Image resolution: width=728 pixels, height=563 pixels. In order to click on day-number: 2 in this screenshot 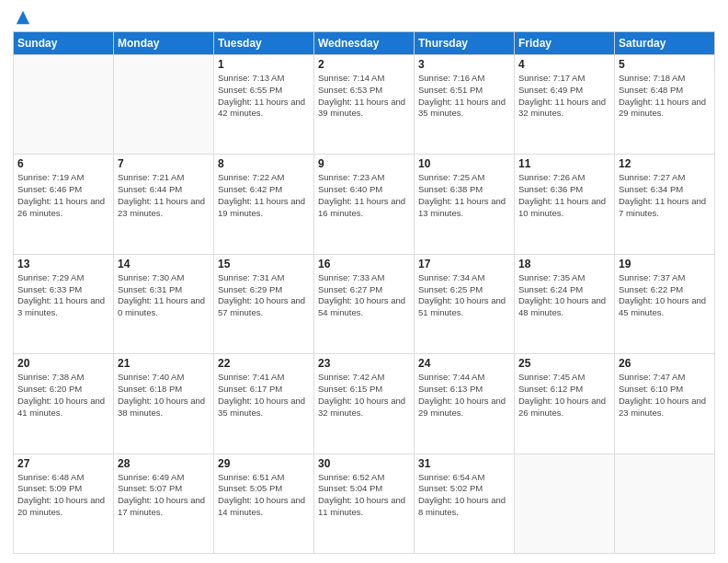, I will do `click(364, 64)`.